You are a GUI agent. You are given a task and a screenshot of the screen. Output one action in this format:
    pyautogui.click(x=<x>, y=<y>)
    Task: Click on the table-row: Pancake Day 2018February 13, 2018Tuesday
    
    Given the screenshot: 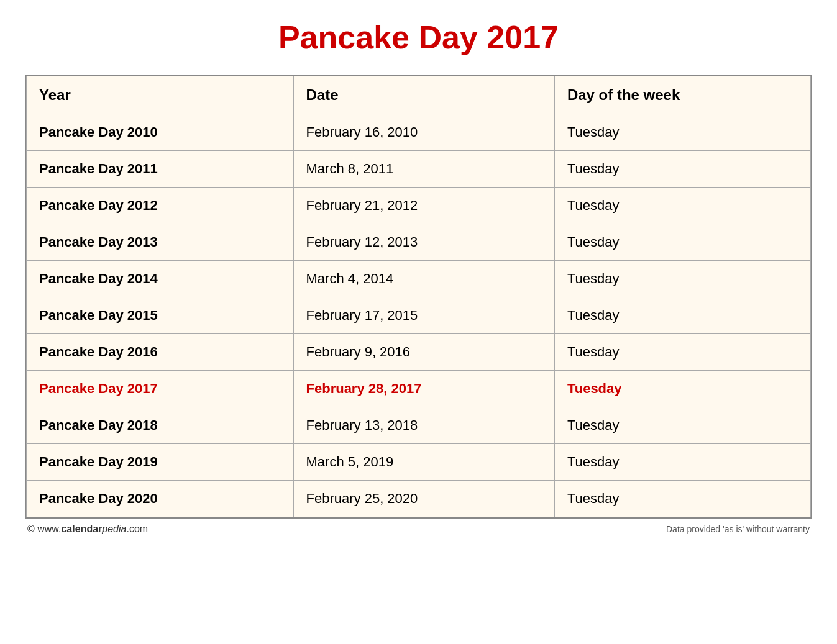 What is the action you would take?
    pyautogui.click(x=419, y=426)
    